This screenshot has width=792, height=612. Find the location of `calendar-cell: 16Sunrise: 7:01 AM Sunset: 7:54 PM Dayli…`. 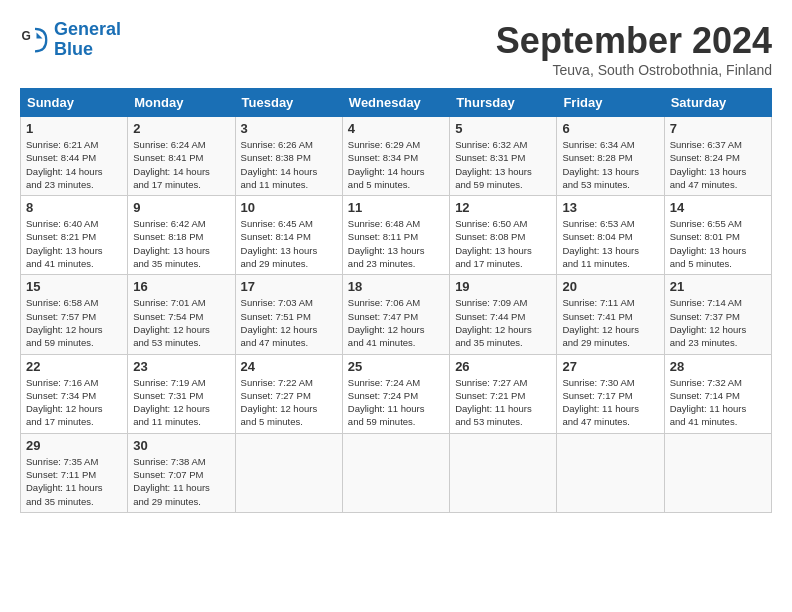

calendar-cell: 16Sunrise: 7:01 AM Sunset: 7:54 PM Dayli… is located at coordinates (182, 314).